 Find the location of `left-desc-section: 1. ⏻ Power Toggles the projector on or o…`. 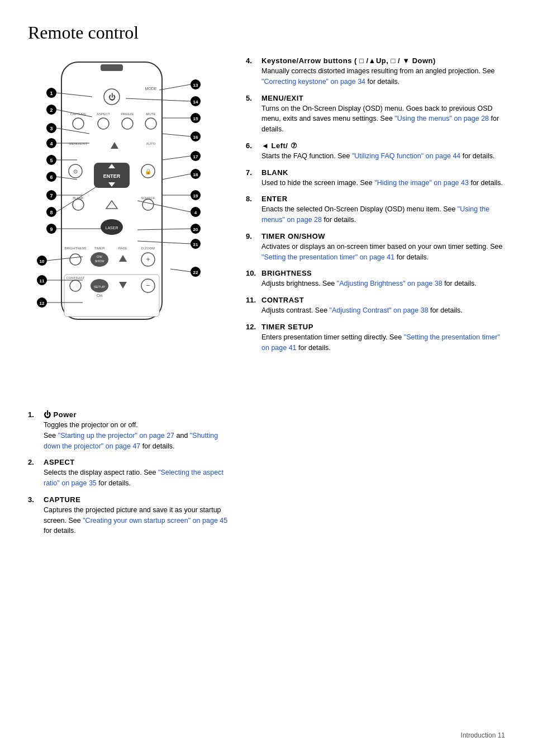

left-desc-section: 1. ⏻ Power Toggles the projector on or o… is located at coordinates (129, 476).